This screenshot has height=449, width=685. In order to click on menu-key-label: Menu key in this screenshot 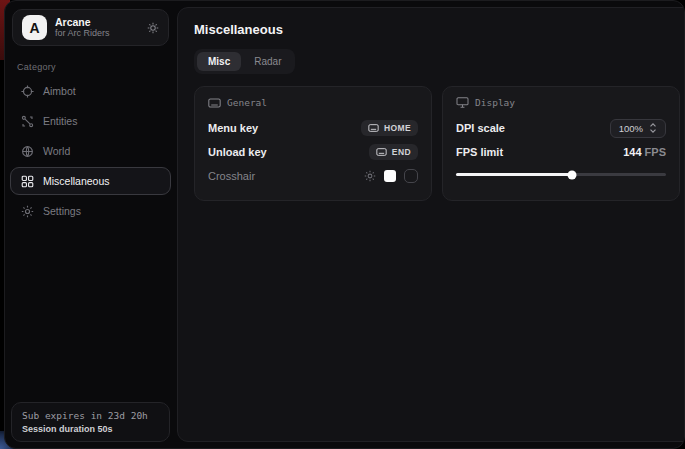, I will do `click(233, 128)`.